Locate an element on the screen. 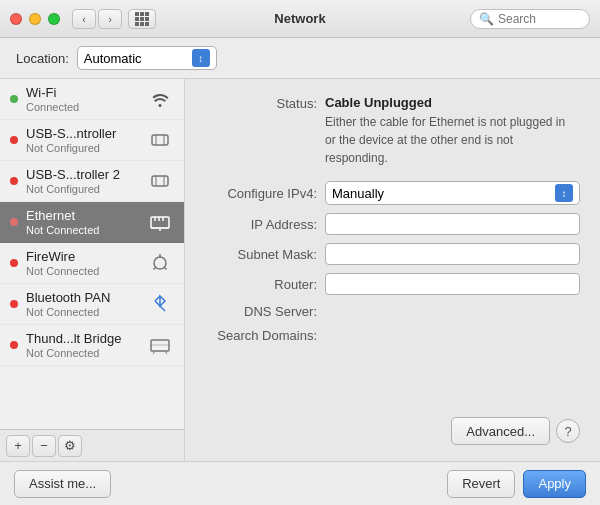 This screenshot has height=505, width=600. sidebar-item-ethernet: Ethernet Not Connected is located at coordinates (92, 222).